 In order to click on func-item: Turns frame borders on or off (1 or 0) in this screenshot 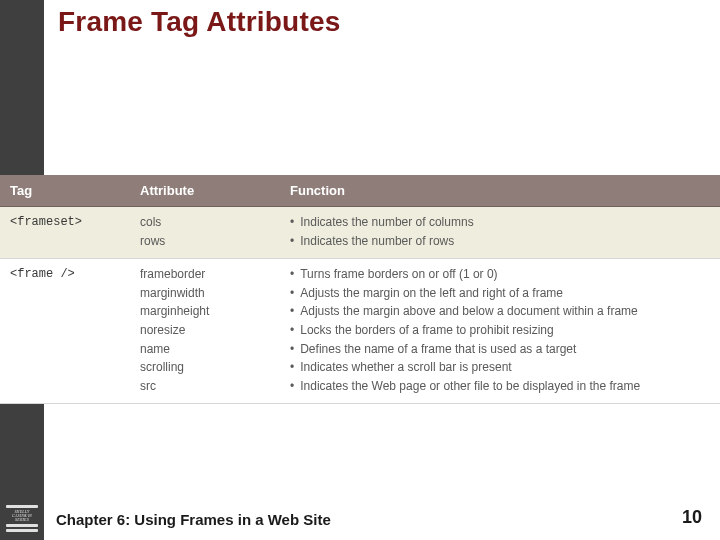, I will do `click(499, 274)`.